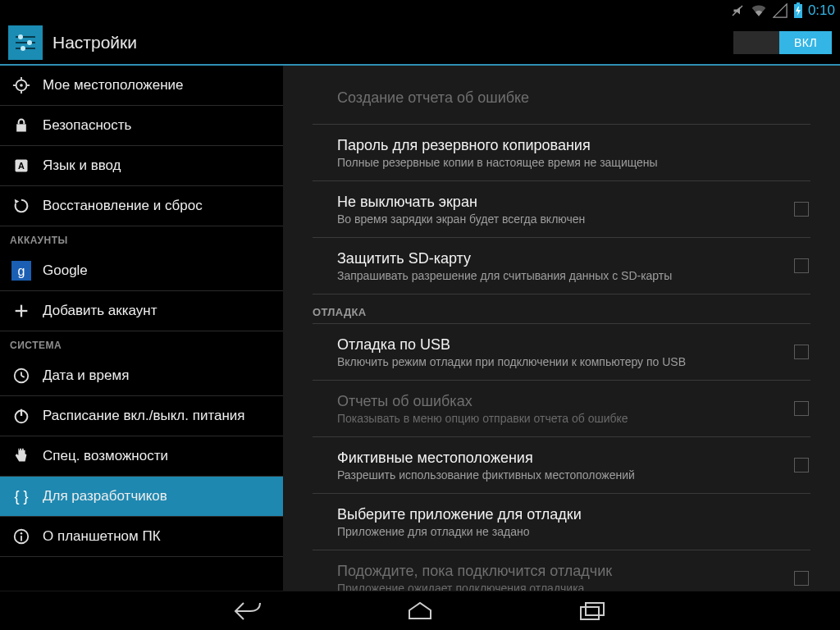  What do you see at coordinates (574, 532) in the screenshot?
I see `pref-summary: Приложение для отладки не задано` at bounding box center [574, 532].